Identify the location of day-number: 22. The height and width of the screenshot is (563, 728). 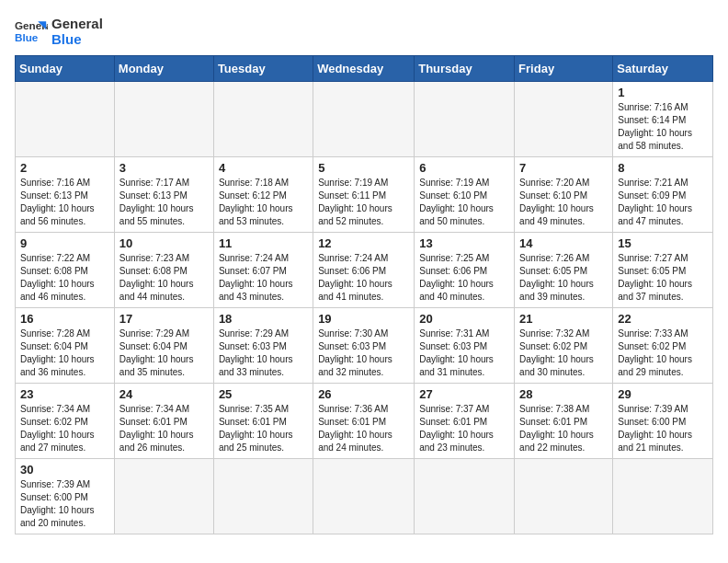
(664, 318).